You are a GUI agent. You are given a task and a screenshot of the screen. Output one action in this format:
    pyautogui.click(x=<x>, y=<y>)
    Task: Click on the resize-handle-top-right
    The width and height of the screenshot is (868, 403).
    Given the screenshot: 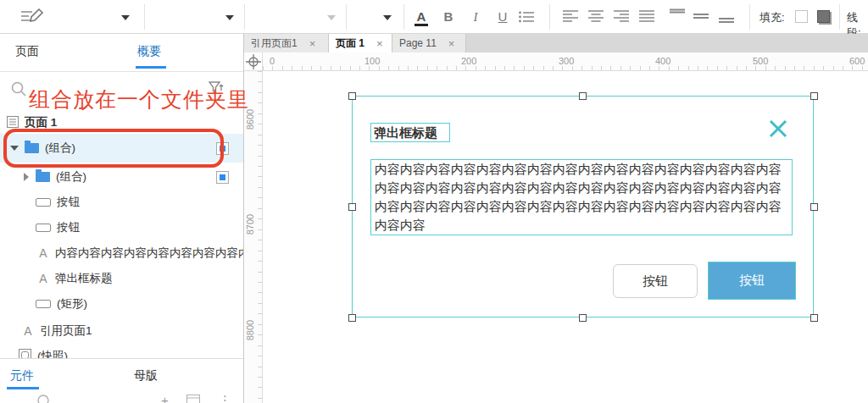 What is the action you would take?
    pyautogui.click(x=814, y=97)
    